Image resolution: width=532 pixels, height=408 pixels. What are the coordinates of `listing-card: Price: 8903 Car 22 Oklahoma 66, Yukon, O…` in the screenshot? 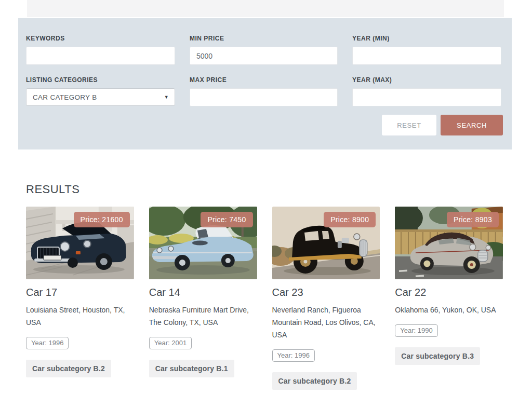 It's located at (449, 298).